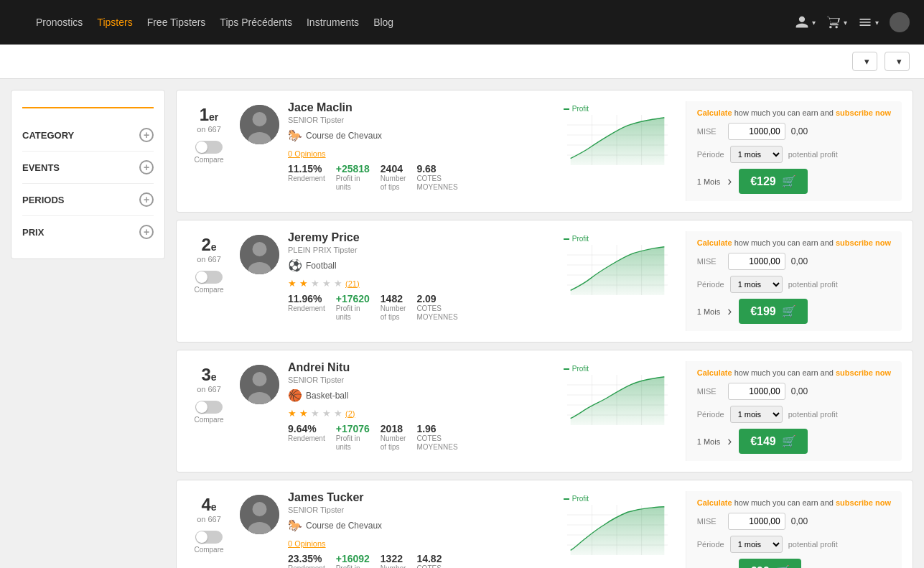 The height and width of the screenshot is (568, 924). Describe the element at coordinates (307, 309) in the screenshot. I see `rendement-label: Rendement` at that location.